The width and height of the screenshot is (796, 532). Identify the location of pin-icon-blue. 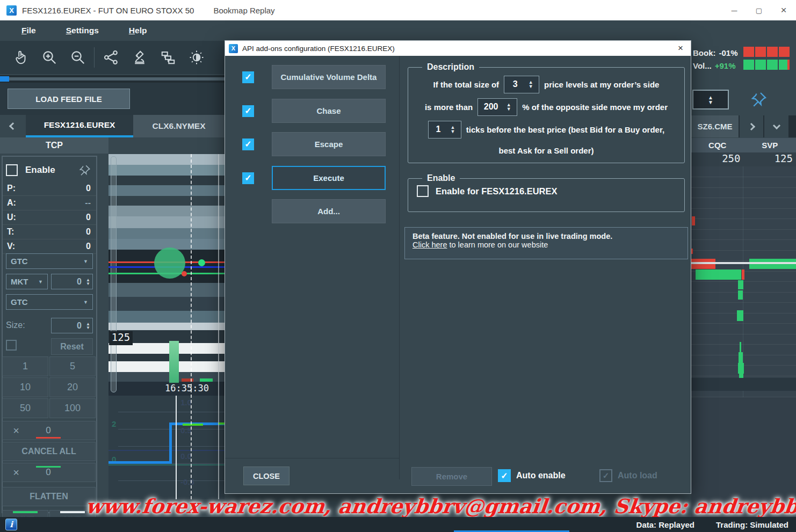
(759, 99).